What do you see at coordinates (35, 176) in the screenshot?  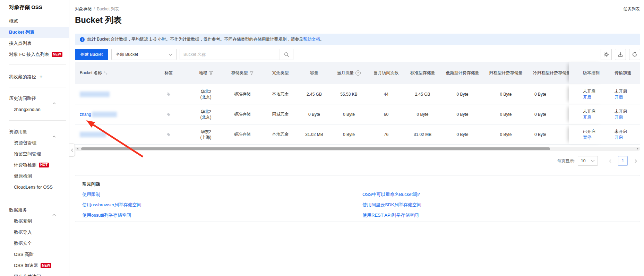 I see `sidebar-item-health-check: 健康检测` at bounding box center [35, 176].